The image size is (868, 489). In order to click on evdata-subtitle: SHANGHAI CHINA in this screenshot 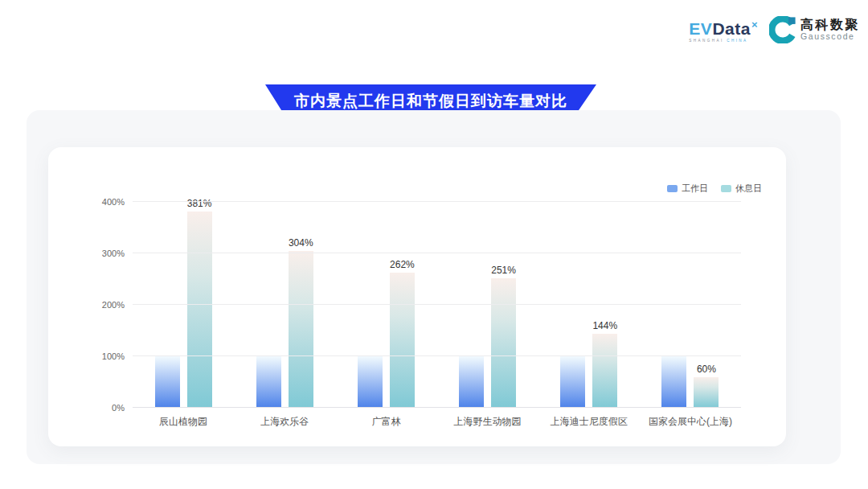, I will do `click(723, 42)`.